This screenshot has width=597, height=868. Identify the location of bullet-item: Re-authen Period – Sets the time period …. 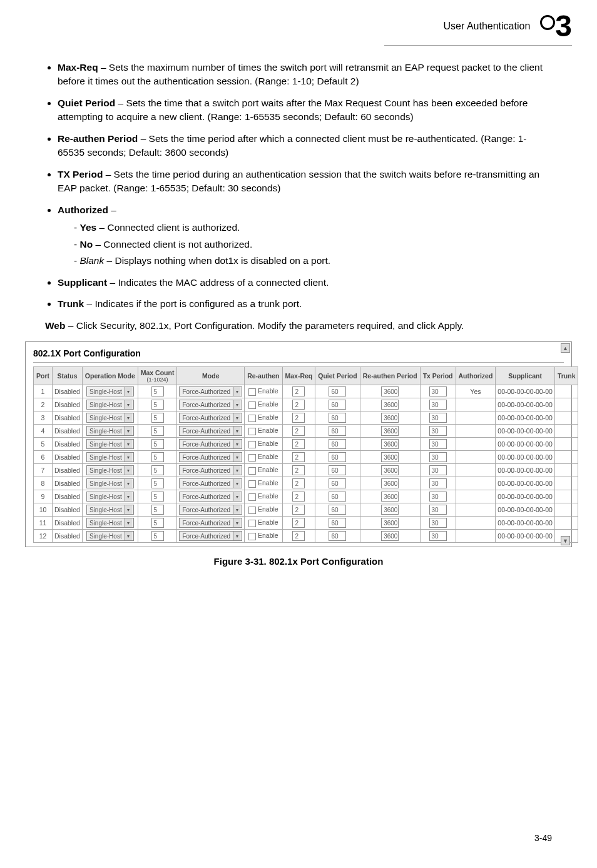
(305, 146).